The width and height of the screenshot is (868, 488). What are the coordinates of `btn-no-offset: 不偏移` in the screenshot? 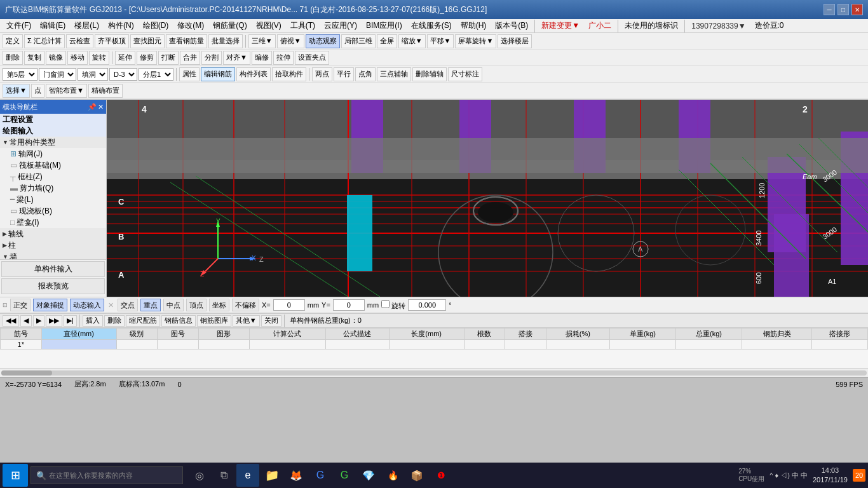 It's located at (245, 305).